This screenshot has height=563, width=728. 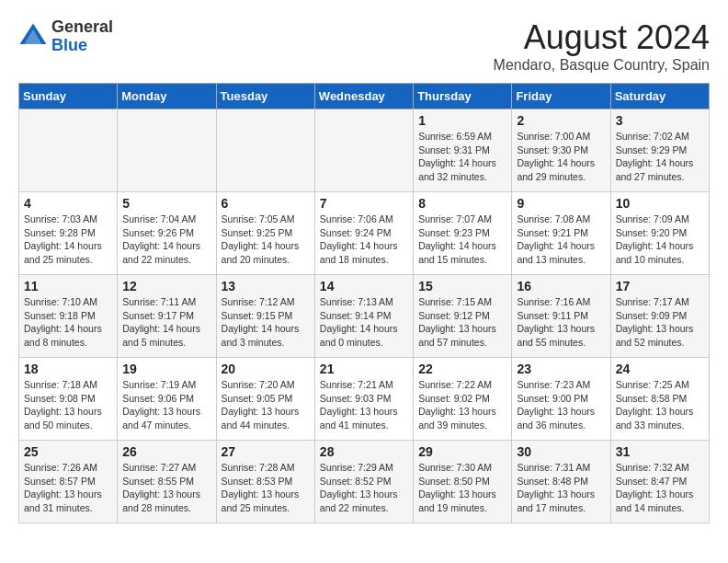 I want to click on calendar-cell: 1Sunrise: 6:59 AM Sunset: 9:31 PM Daylig…, so click(x=463, y=151).